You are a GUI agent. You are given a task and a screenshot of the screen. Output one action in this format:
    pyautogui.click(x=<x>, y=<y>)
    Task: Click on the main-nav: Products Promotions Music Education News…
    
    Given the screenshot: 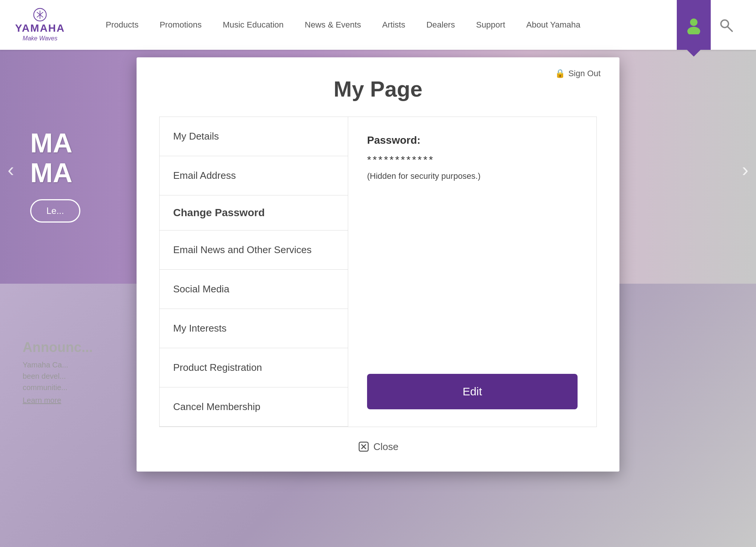 What is the action you would take?
    pyautogui.click(x=386, y=25)
    